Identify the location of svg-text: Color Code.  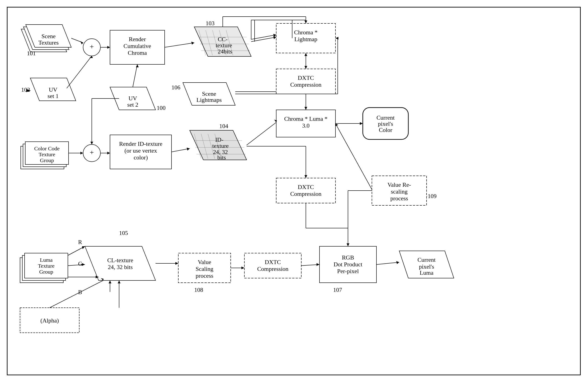
(47, 149).